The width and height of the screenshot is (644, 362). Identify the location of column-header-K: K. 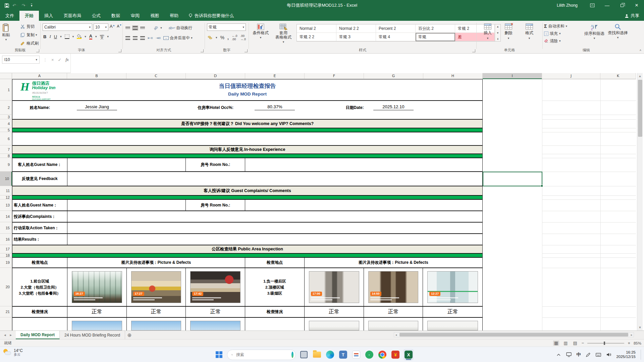
(618, 76).